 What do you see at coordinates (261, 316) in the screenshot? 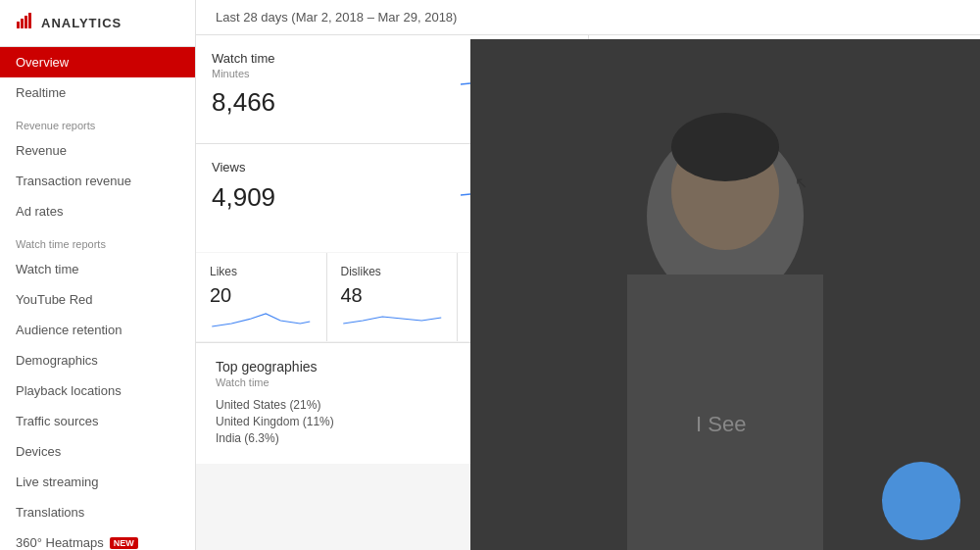
I see `likes-sparkline` at bounding box center [261, 316].